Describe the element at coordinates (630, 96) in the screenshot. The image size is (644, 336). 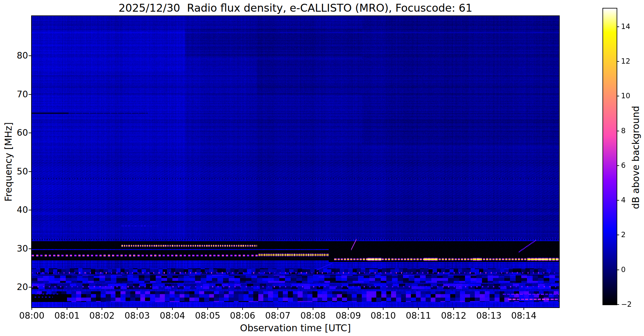
I see `colorbar-tick-label: 10` at that location.